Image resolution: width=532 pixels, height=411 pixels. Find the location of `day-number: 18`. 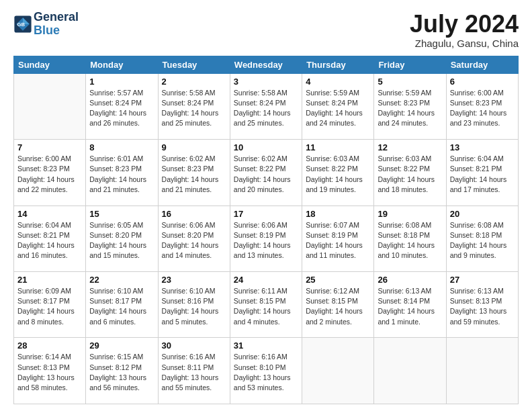

day-number: 18 is located at coordinates (338, 214).